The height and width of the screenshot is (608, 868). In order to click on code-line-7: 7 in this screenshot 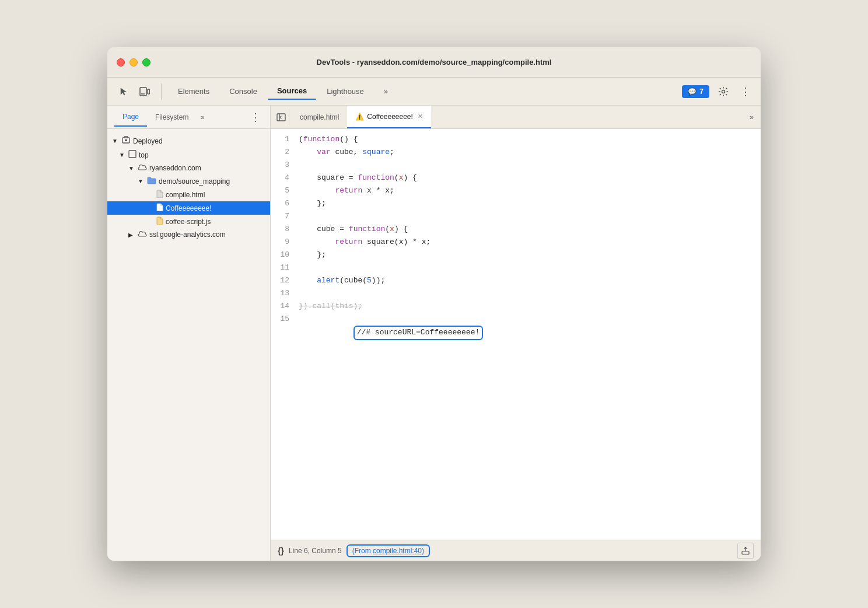, I will do `click(516, 217)`.